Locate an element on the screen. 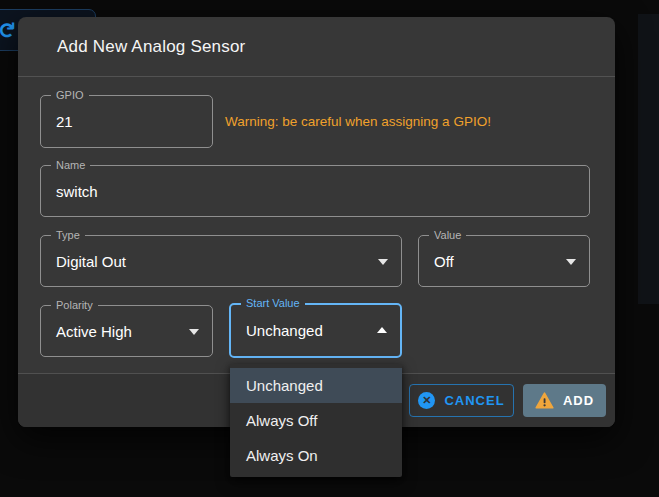  value-select: Value Off is located at coordinates (504, 261).